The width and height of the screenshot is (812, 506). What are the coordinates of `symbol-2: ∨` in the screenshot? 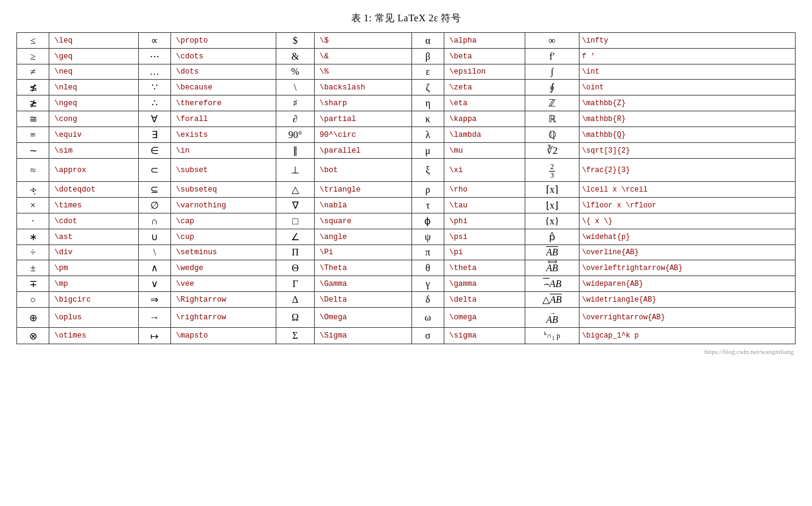 It's located at (155, 284).